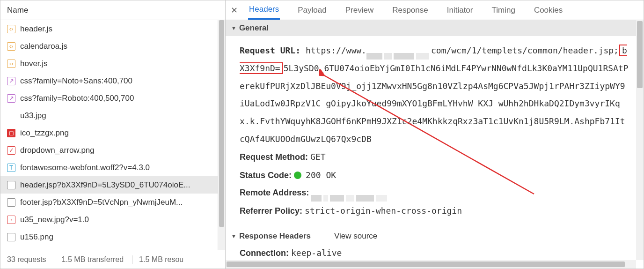  What do you see at coordinates (549, 10) in the screenshot?
I see `tab-cookies: Cookies` at bounding box center [549, 10].